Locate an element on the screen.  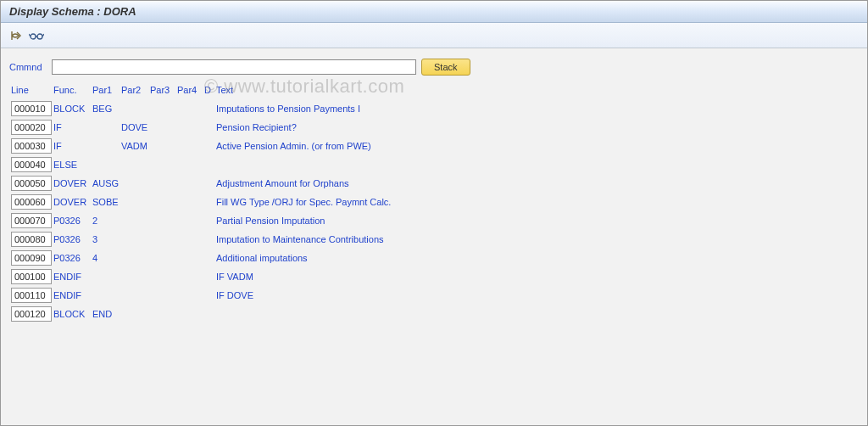
table-row: ENDIFIF VADM is located at coordinates (434, 277).